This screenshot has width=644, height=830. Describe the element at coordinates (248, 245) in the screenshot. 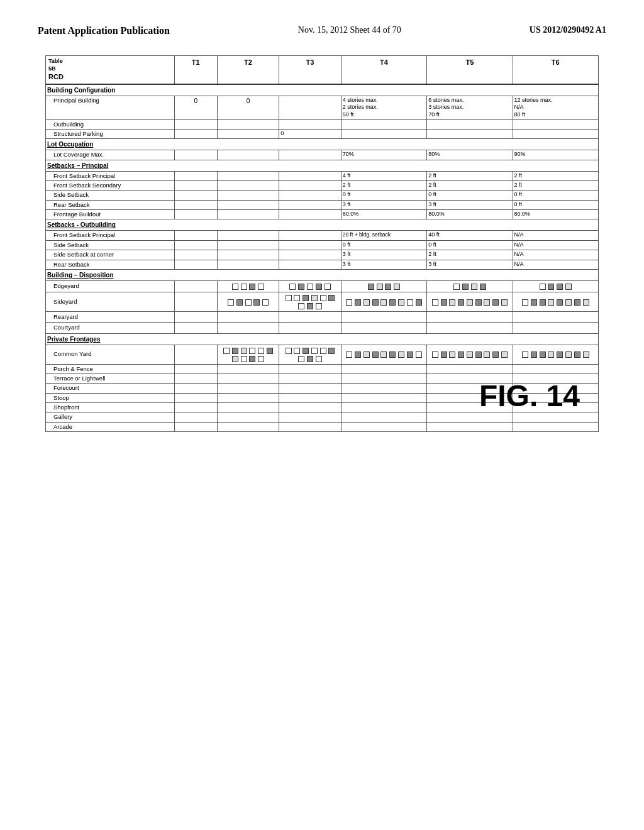

I see `t2-ssob` at that location.